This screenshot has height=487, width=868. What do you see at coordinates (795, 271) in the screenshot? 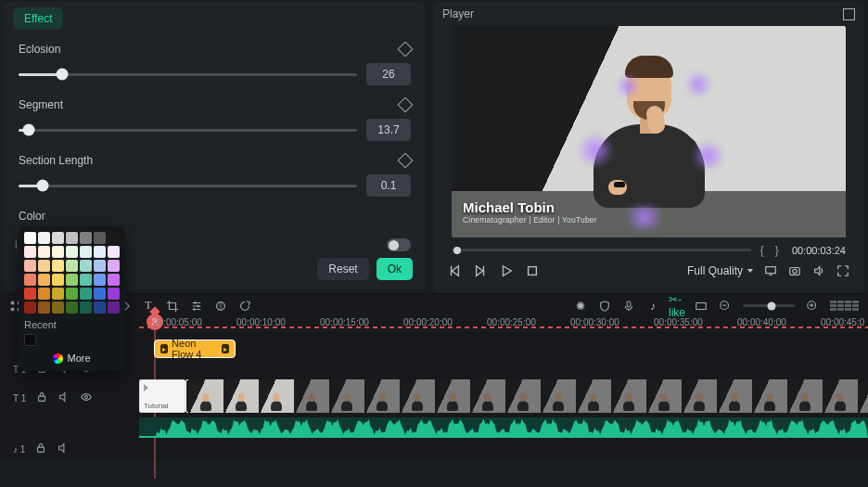
I see `snapshot-icon` at bounding box center [795, 271].